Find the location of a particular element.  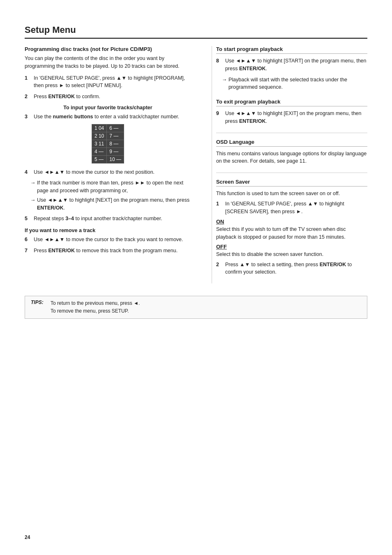

track-cell-4-2: 9 — is located at coordinates (115, 151).